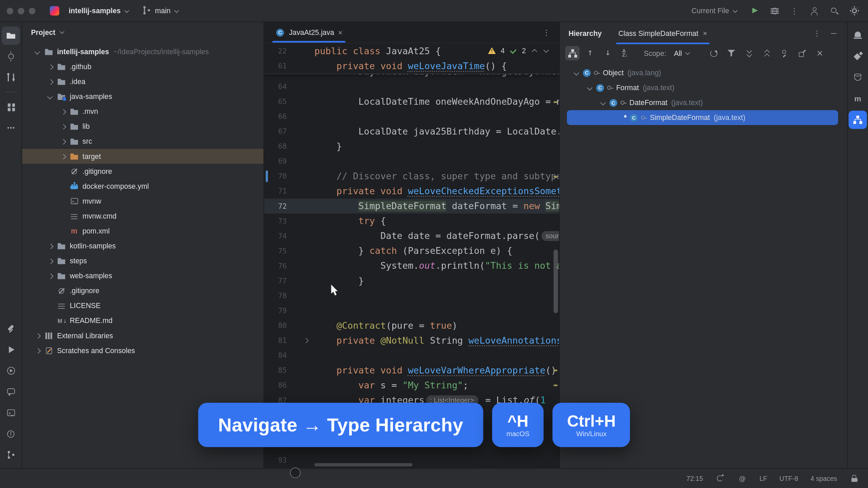  I want to click on close-icon, so click(705, 33).